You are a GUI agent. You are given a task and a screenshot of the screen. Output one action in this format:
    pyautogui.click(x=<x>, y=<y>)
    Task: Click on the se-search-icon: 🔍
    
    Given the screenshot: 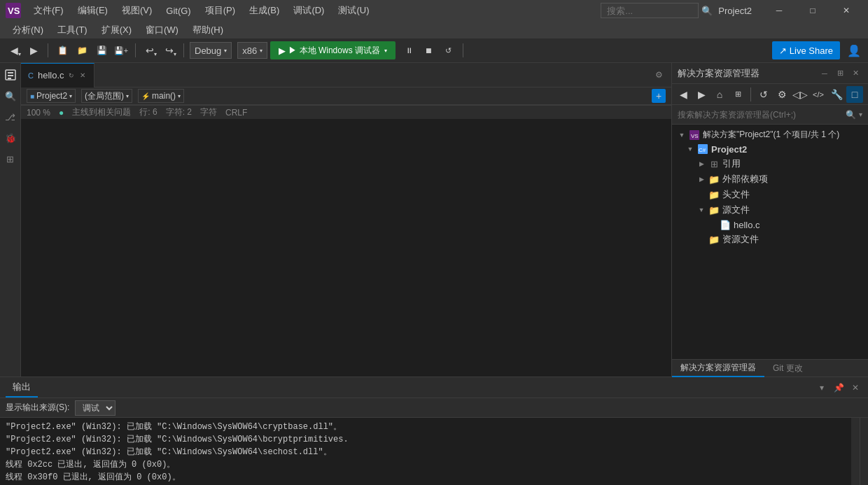 What is the action you would take?
    pyautogui.click(x=851, y=115)
    